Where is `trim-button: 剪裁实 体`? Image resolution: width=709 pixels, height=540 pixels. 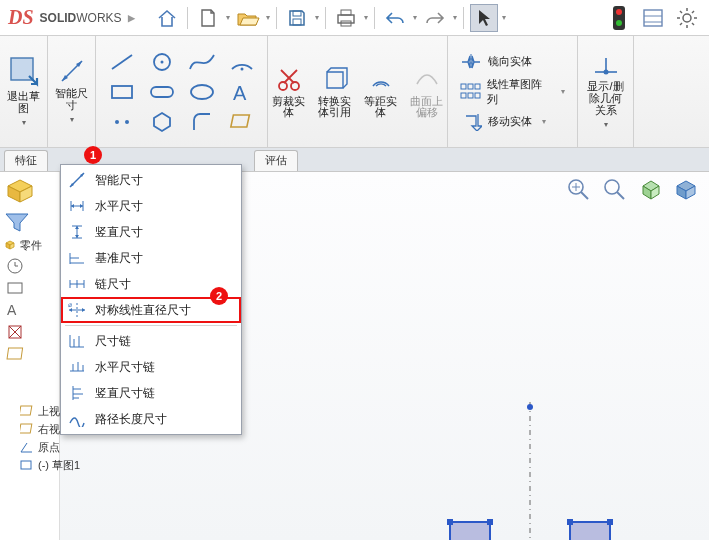
trim-button: 剪裁实 体 is located at coordinates (289, 92).